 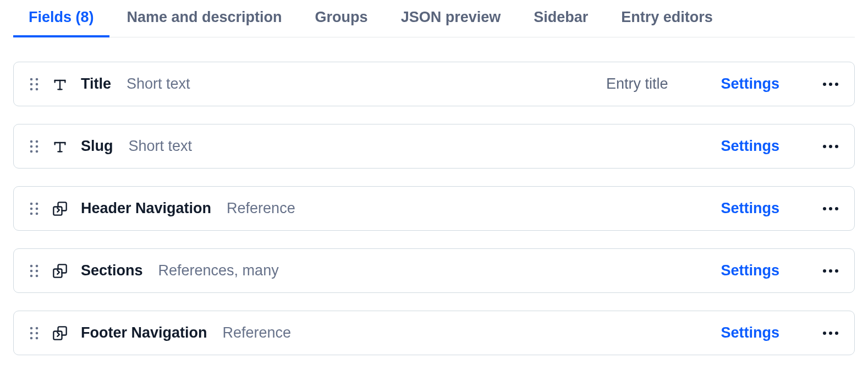 What do you see at coordinates (62, 19) in the screenshot?
I see `tab-fields: Fields (8)` at bounding box center [62, 19].